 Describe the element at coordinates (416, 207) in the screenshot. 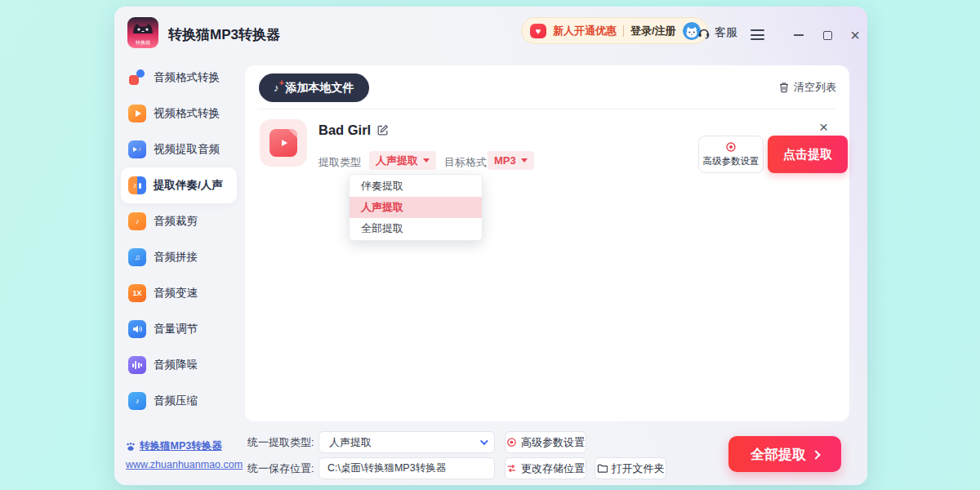

I see `dropdown-option-vocal: 人声提取` at that location.